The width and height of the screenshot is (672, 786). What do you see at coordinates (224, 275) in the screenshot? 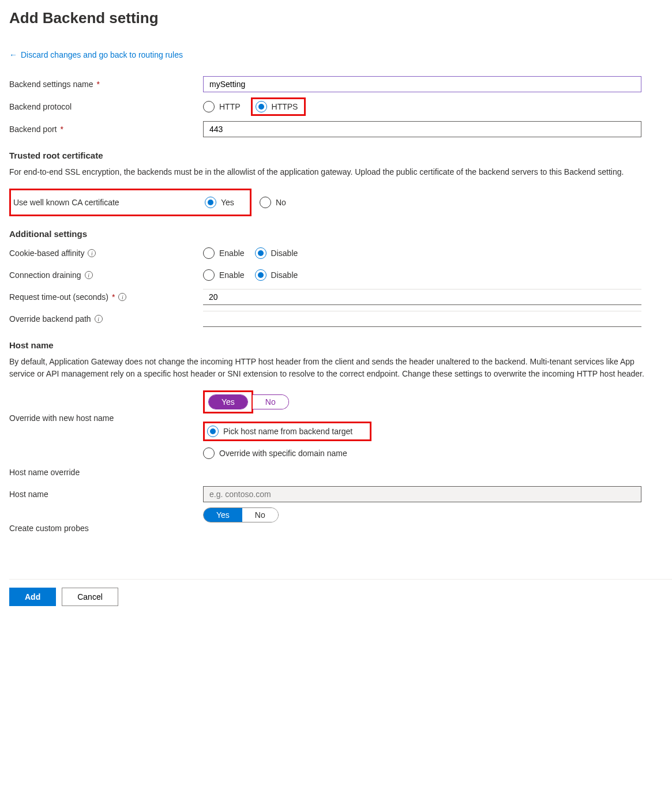
I see `conn-drain-enable-radio: Enable` at bounding box center [224, 275].